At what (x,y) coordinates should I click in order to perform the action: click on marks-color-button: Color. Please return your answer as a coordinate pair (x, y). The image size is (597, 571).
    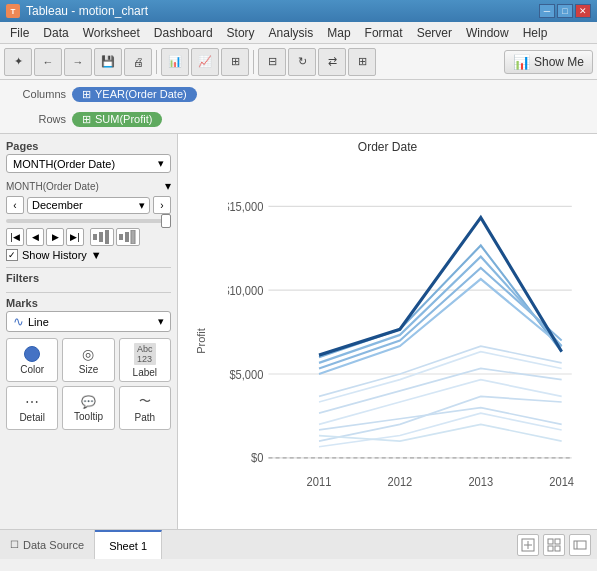
    Looking at the image, I should click on (32, 360).